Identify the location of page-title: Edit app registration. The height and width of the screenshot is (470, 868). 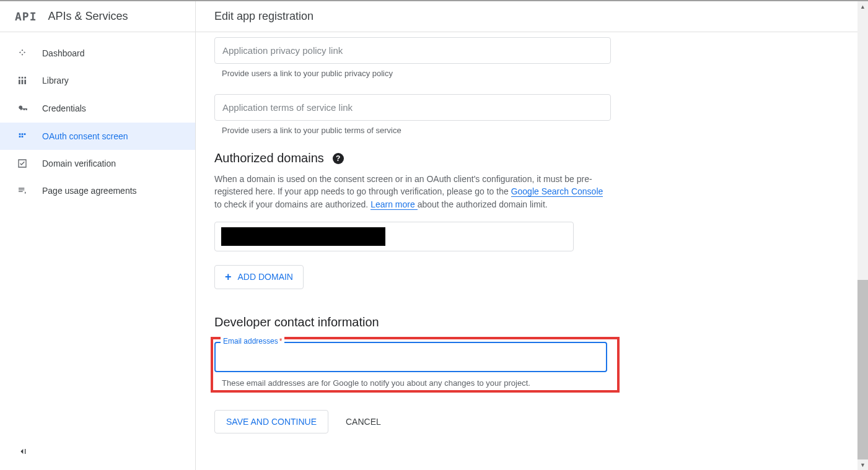
(532, 16).